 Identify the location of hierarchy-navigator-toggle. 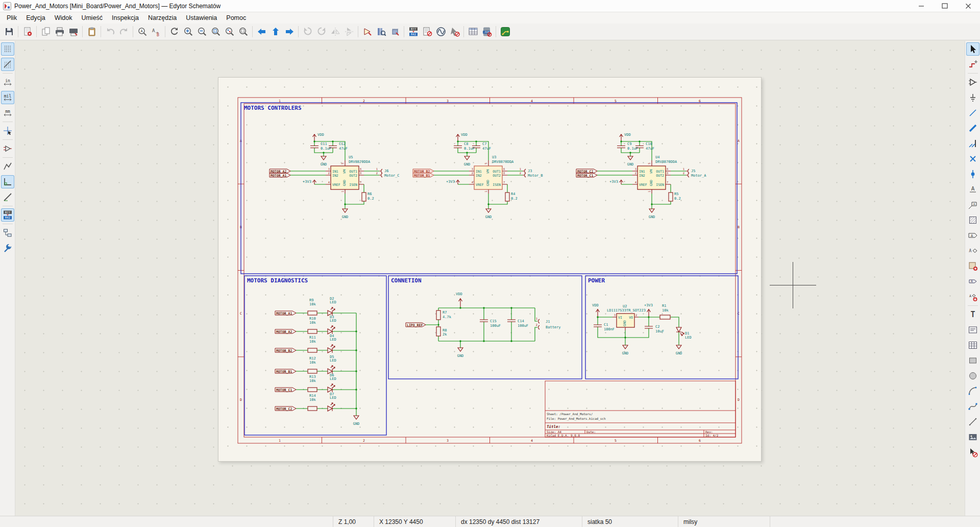
(8, 233).